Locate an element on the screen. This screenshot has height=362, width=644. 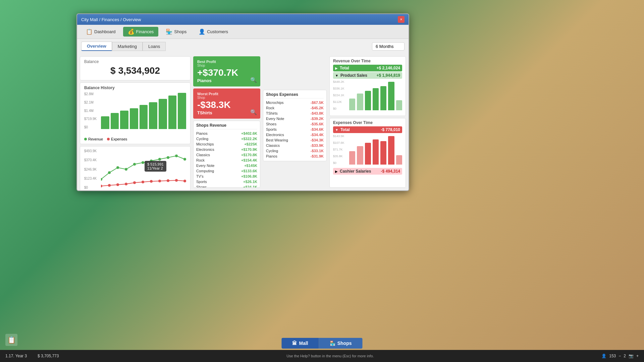
best-profit-shop: Pianos is located at coordinates (227, 80).